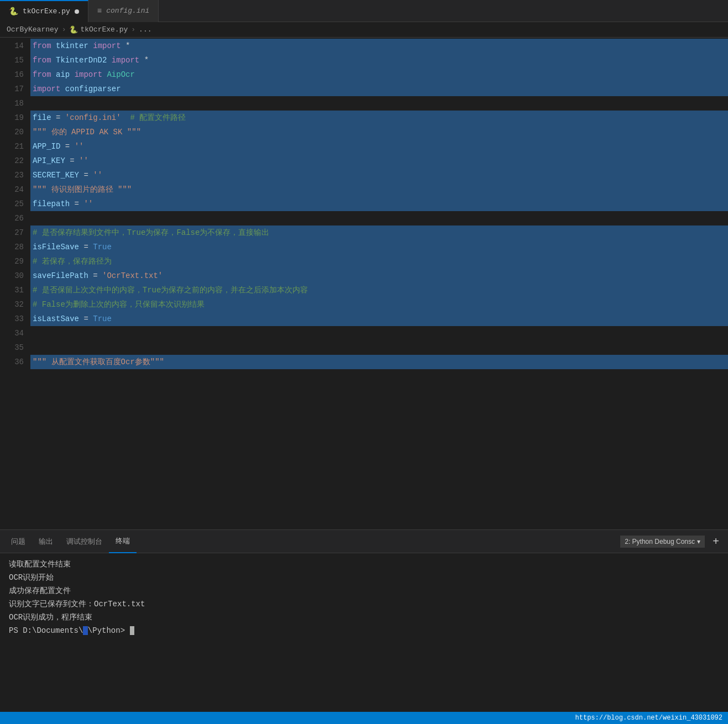  Describe the element at coordinates (379, 233) in the screenshot. I see `code-line-27: # 是否保存结果到文件中，True为保存，False为不保存，直接输出` at that location.